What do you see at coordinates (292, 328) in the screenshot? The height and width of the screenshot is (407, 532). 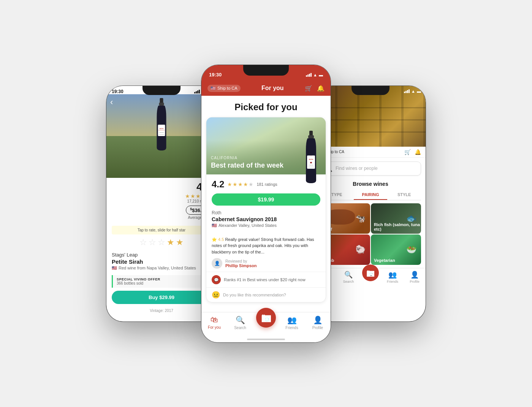 I see `friends-label: Friends` at bounding box center [292, 328].